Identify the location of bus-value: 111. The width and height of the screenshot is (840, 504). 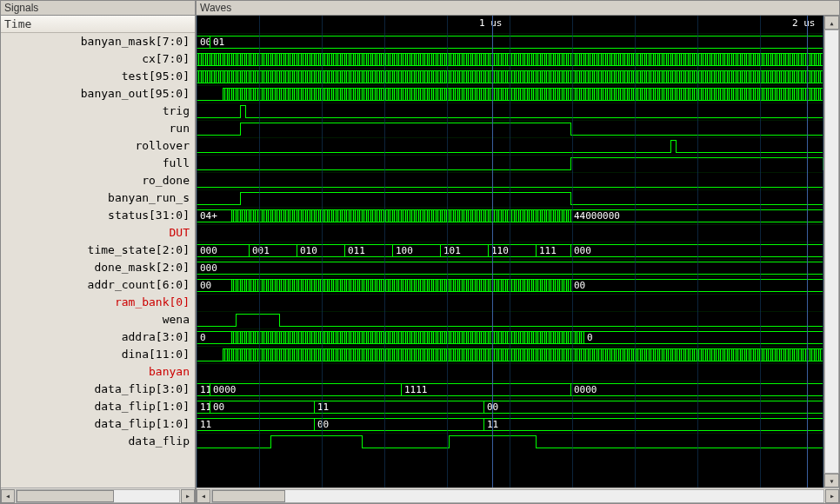
(548, 250).